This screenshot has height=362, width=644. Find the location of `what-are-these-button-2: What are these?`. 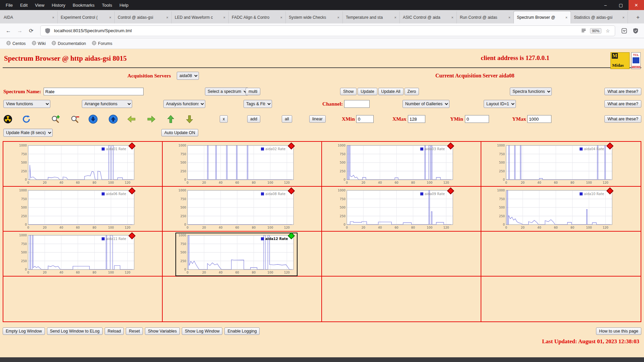

what-are-these-button-2: What are these? is located at coordinates (623, 104).